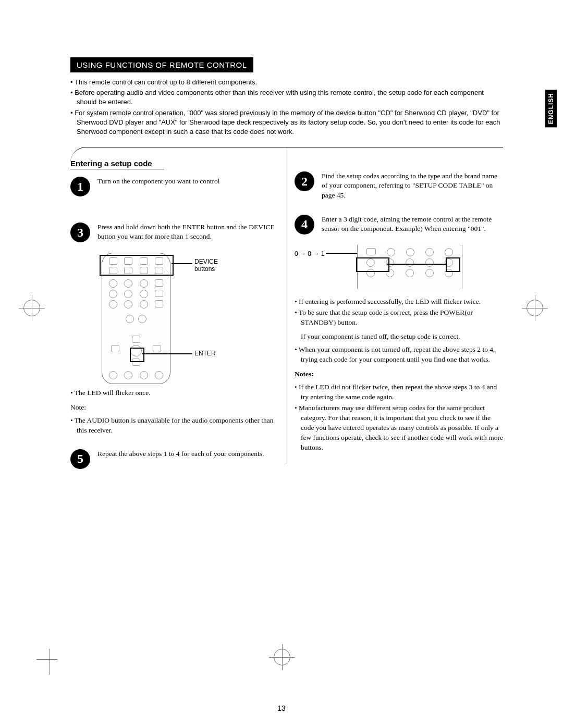 This screenshot has width=563, height=728. What do you see at coordinates (180, 459) in the screenshot?
I see `step-text: Repeat the above steps 1 to 4 for each o…` at bounding box center [180, 459].